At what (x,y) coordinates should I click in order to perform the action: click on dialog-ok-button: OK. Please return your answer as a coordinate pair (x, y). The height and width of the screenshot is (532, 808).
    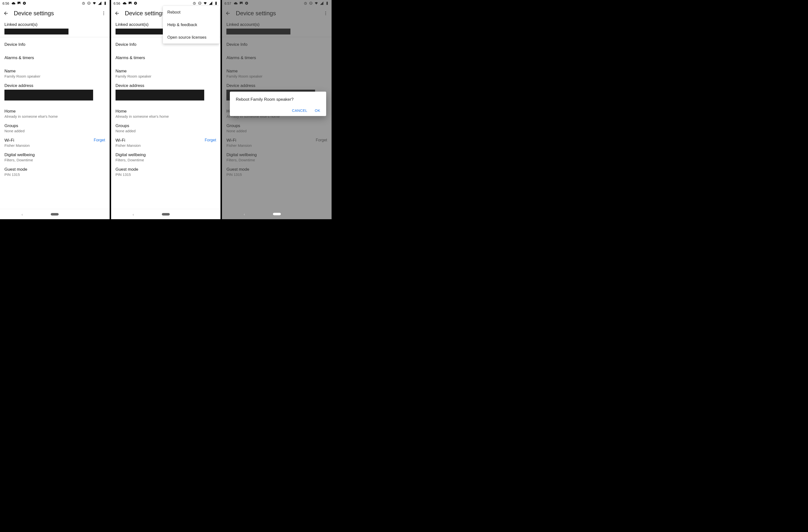
    Looking at the image, I should click on (317, 111).